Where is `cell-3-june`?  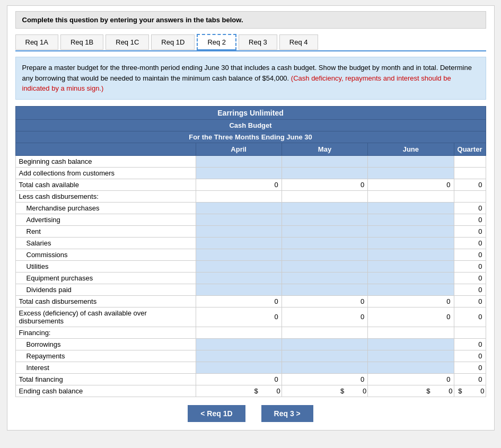
cell-3-june is located at coordinates (411, 196).